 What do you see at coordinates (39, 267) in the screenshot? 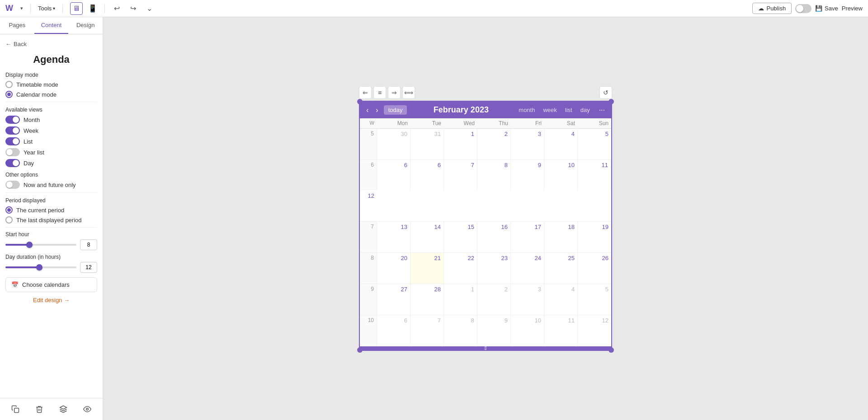
I see `day-duration-thumb` at bounding box center [39, 267].